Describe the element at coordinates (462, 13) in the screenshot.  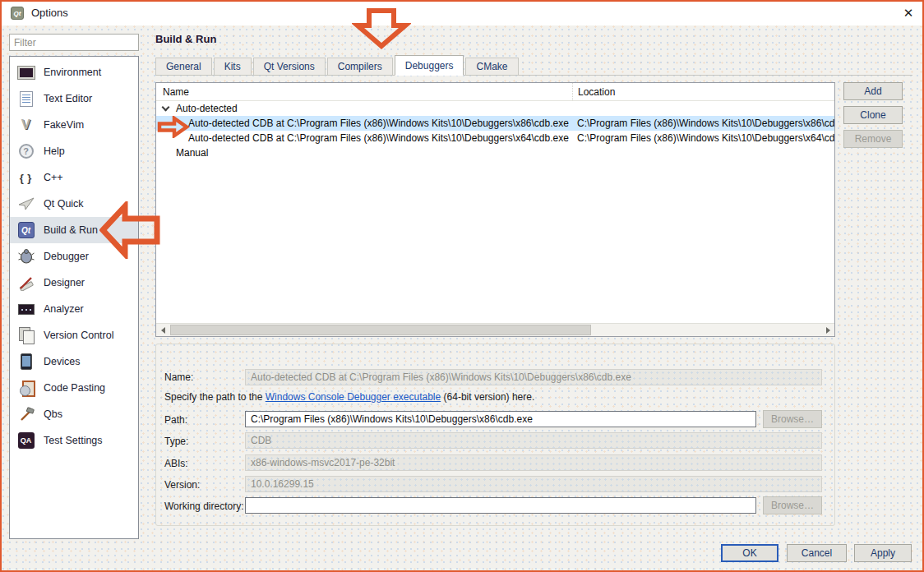
I see `title-bar: Qt Options ✕` at that location.